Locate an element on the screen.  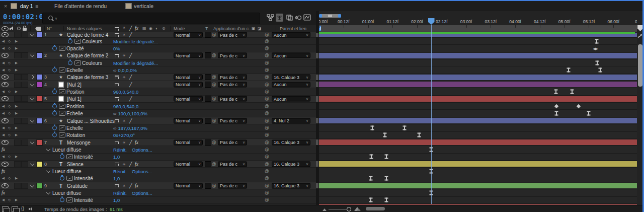
layer-name: Calque de forme 4 is located at coordinates (88, 35).